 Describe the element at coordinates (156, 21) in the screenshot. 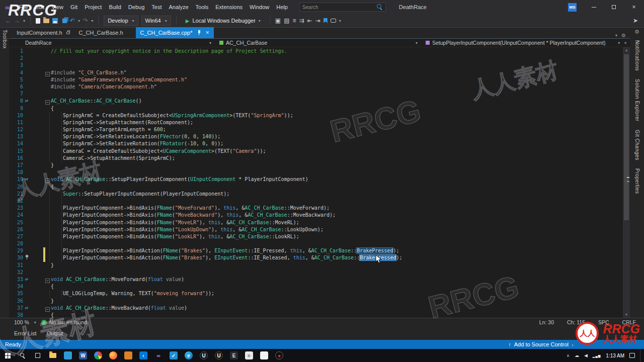

I see `platform-dropdown: Win64 ▾` at that location.